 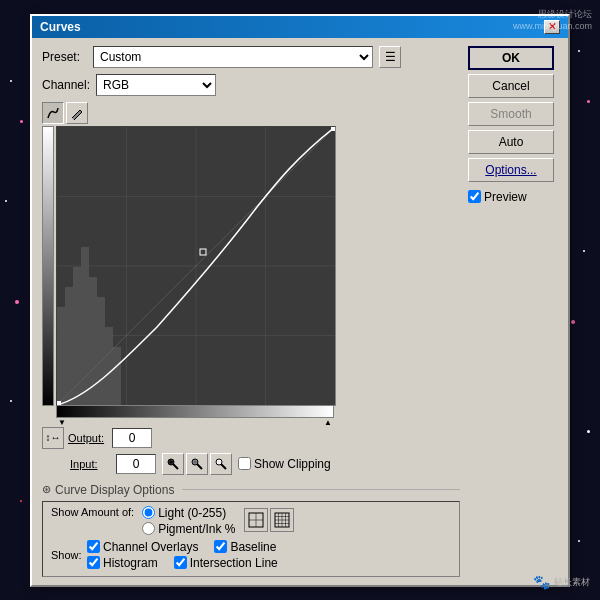 What do you see at coordinates (150, 547) in the screenshot?
I see `channel-overlays-label: Channel Overlays` at bounding box center [150, 547].